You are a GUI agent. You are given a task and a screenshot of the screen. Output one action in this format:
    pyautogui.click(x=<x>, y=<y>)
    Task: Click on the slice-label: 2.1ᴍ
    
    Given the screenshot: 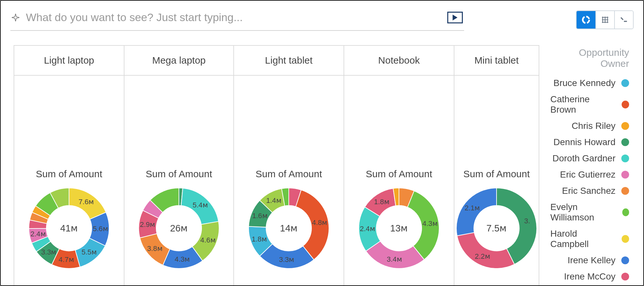 What is the action you would take?
    pyautogui.click(x=472, y=208)
    